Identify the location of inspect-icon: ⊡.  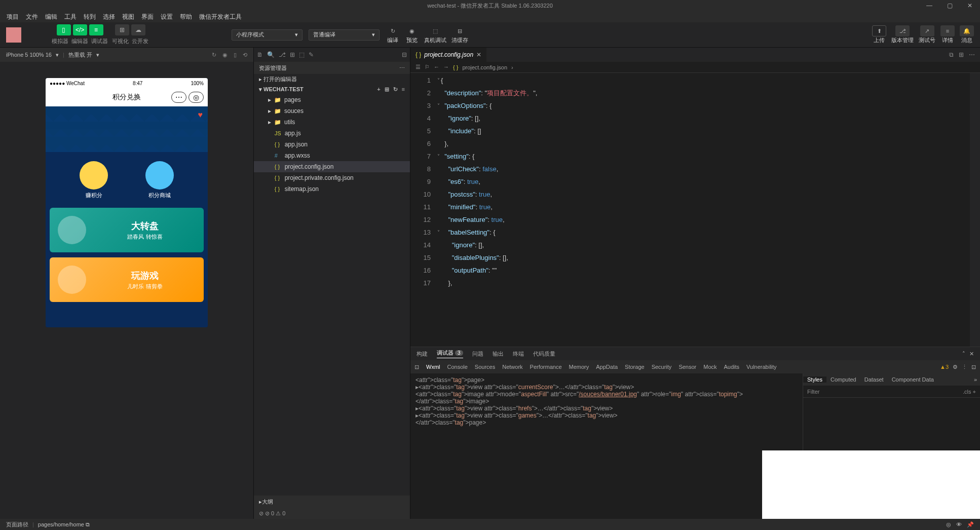
(417, 367).